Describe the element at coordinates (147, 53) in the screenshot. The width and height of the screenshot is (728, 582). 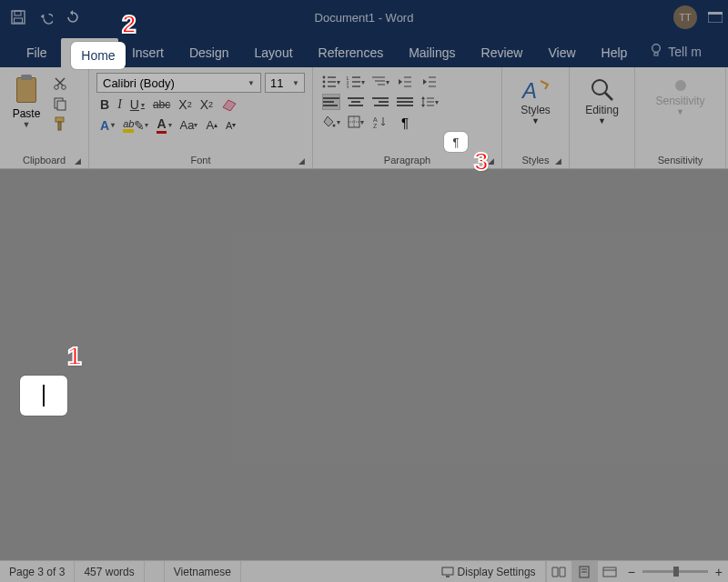
I see `tab-insert: Insert` at that location.